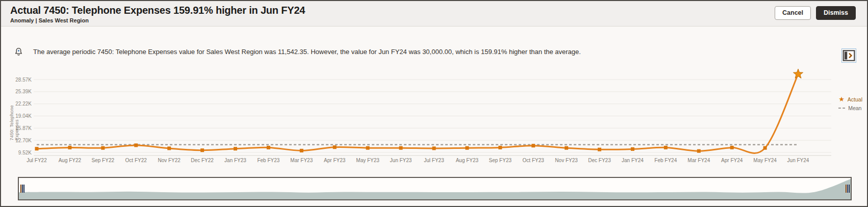 This screenshot has width=868, height=207. I want to click on svg-text: Oct FY22, so click(137, 160).